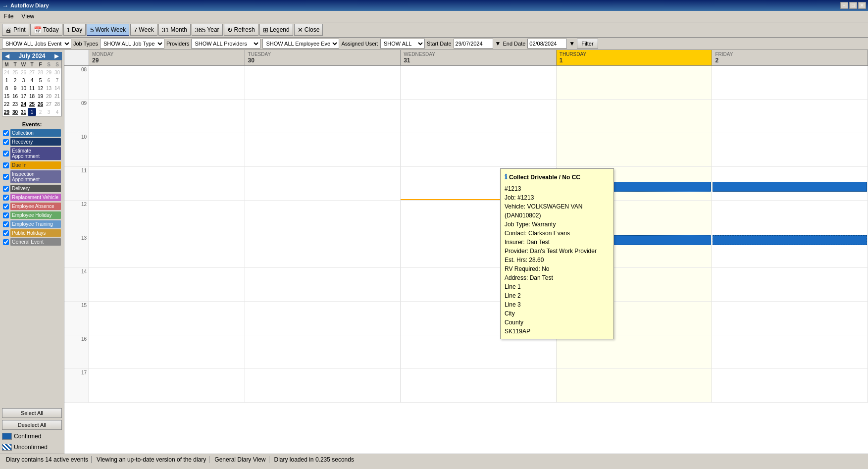 This screenshot has height=469, width=868. What do you see at coordinates (301, 44) in the screenshot?
I see `employee-filter: SHOW ALL Employee Events` at bounding box center [301, 44].